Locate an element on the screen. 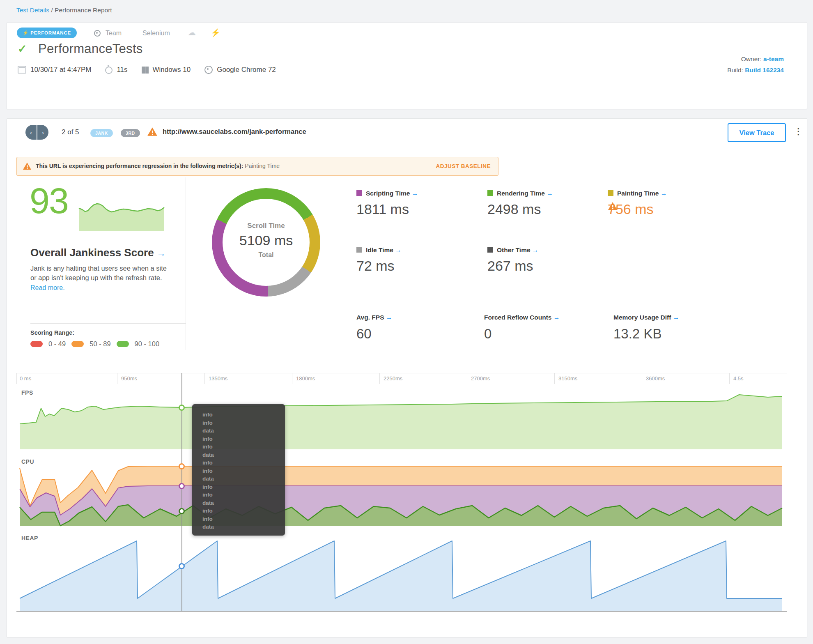 The image size is (813, 644). kebab-menu-icon: ⋮ is located at coordinates (798, 131).